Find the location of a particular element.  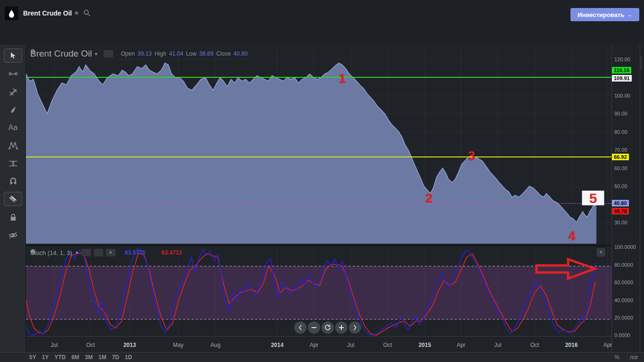

stoch-d-value: 63.4713 is located at coordinates (172, 253).